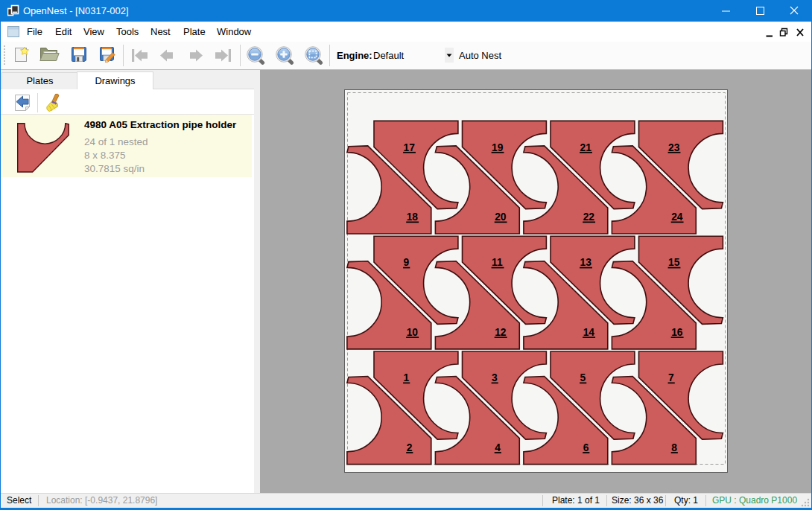 The image size is (812, 510). Describe the element at coordinates (498, 147) in the screenshot. I see `svg-text: 19` at that location.